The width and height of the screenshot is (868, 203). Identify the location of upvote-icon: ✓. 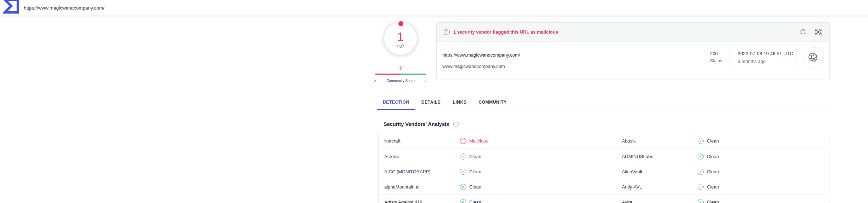
(426, 81).